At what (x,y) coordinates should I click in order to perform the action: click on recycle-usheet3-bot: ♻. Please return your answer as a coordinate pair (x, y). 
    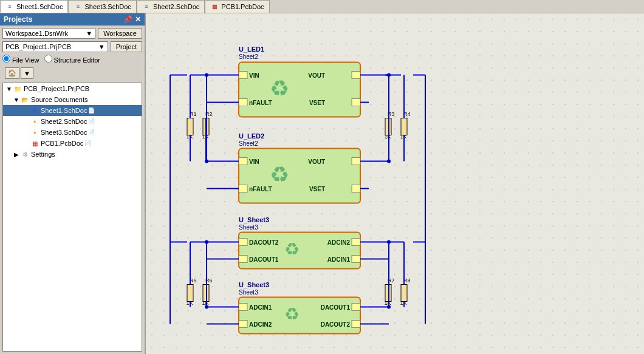
    Looking at the image, I should click on (292, 315).